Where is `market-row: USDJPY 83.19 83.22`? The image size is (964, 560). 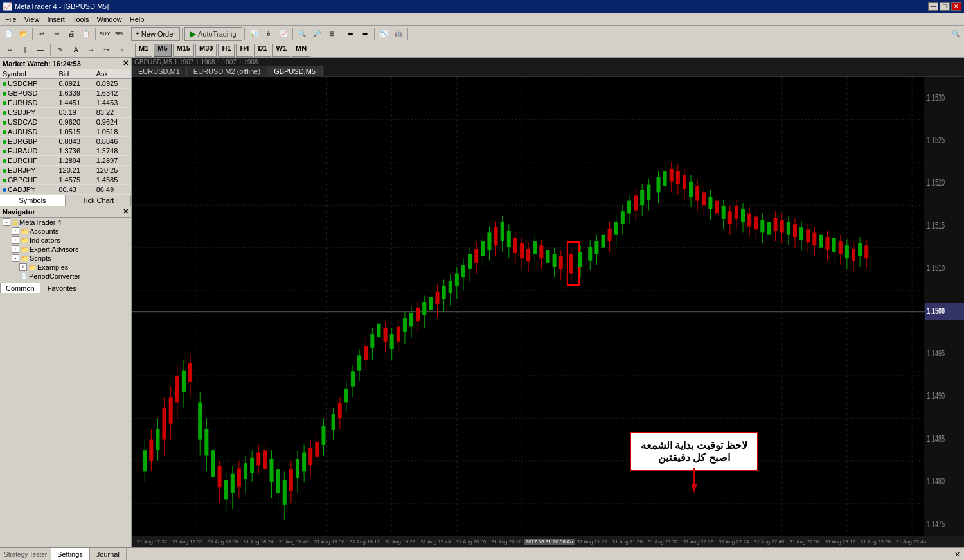 market-row: USDJPY 83.19 83.22 is located at coordinates (66, 113).